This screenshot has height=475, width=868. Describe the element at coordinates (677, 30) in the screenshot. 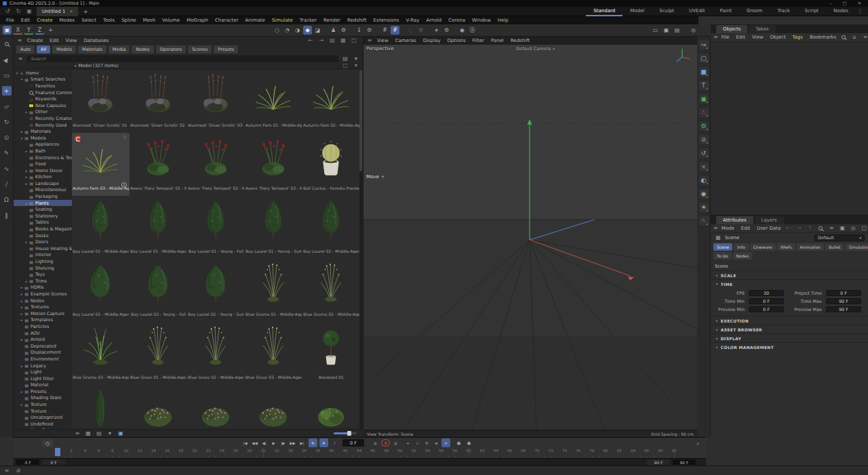

I see `render-settings-button: ▤` at that location.